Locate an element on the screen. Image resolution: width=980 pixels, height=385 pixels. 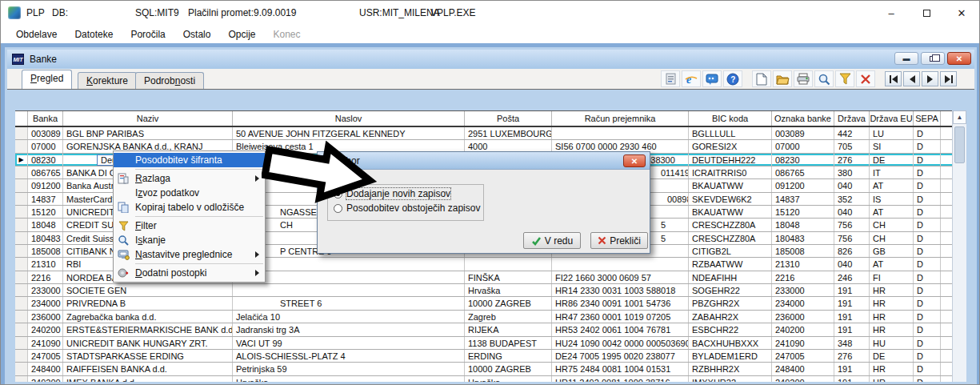
menu-item: Filter is located at coordinates (189, 226).